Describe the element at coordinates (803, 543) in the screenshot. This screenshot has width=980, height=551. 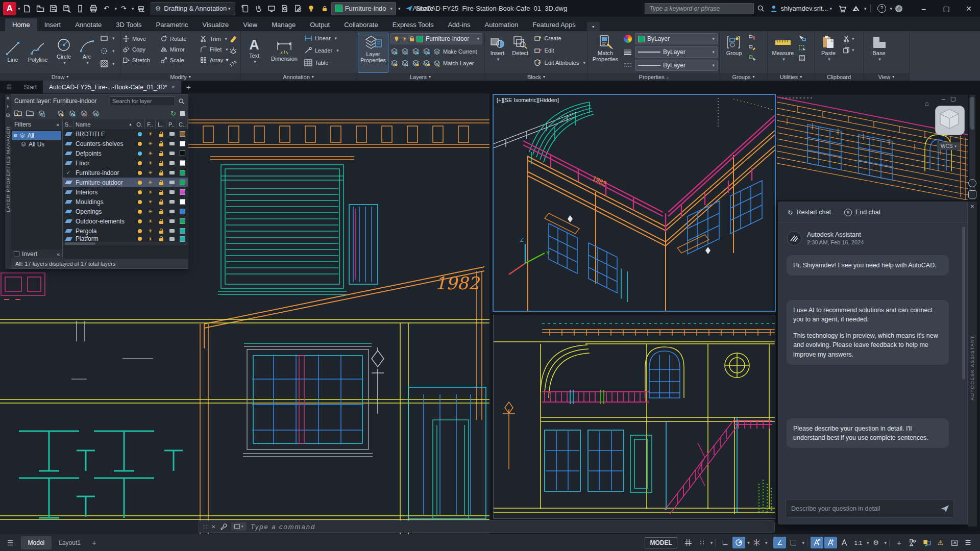
I see `osnap-caret-icon` at that location.